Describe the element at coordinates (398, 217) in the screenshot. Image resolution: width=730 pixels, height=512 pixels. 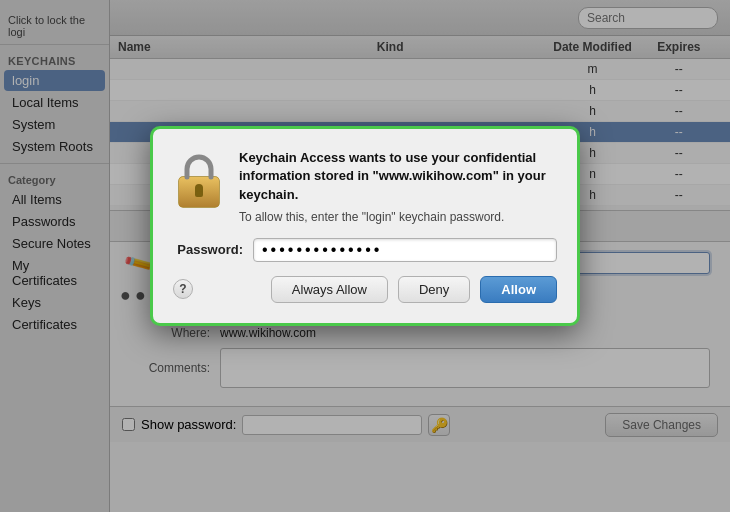
I see `dialog-subtitle: To allow this, enter the "login" keychai…` at that location.